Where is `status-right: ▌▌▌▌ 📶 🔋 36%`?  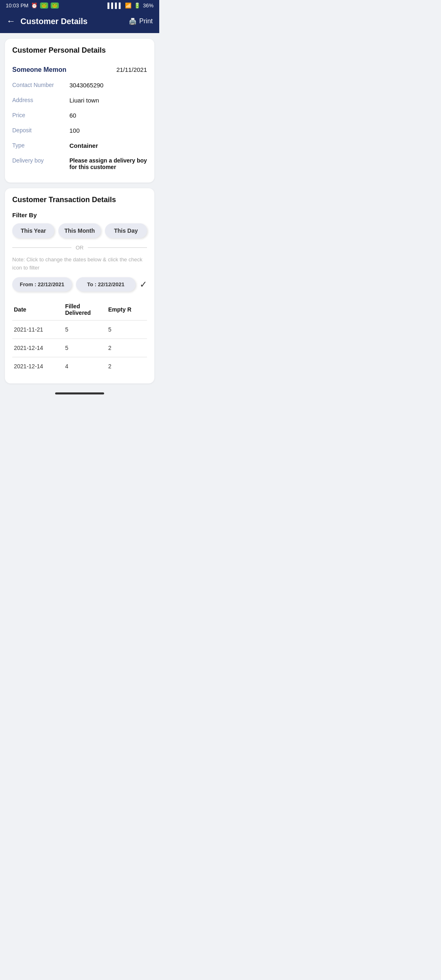 status-right: ▌▌▌▌ 📶 🔋 36% is located at coordinates (131, 6).